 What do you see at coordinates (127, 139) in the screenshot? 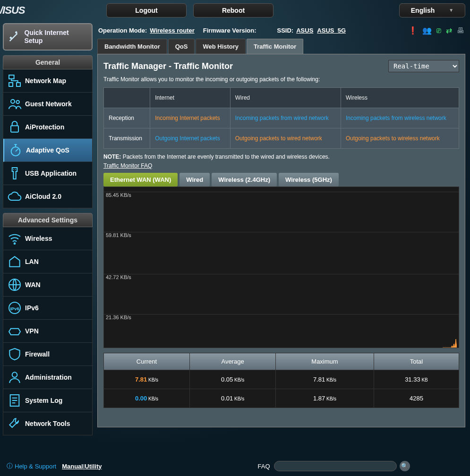
I see `packet-row-label: Transmission` at bounding box center [127, 139].